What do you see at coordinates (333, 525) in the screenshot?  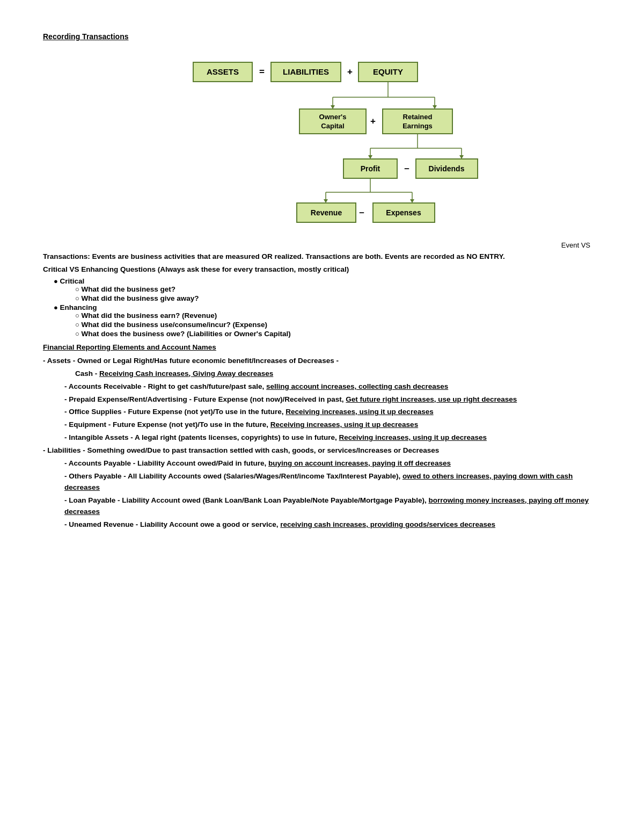 I see `unearned-revenue-line: - Uneamed Revenue - Liability Account ow…` at bounding box center [333, 525].